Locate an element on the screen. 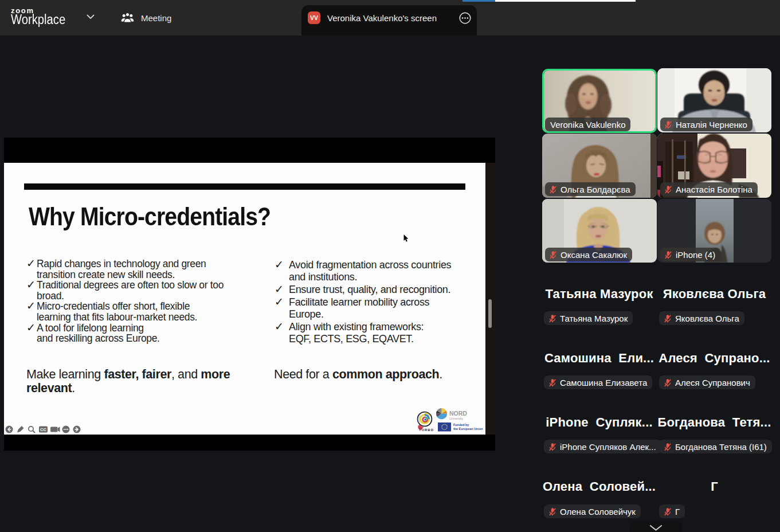 The image size is (780, 532). svg-text: CC is located at coordinates (44, 430).